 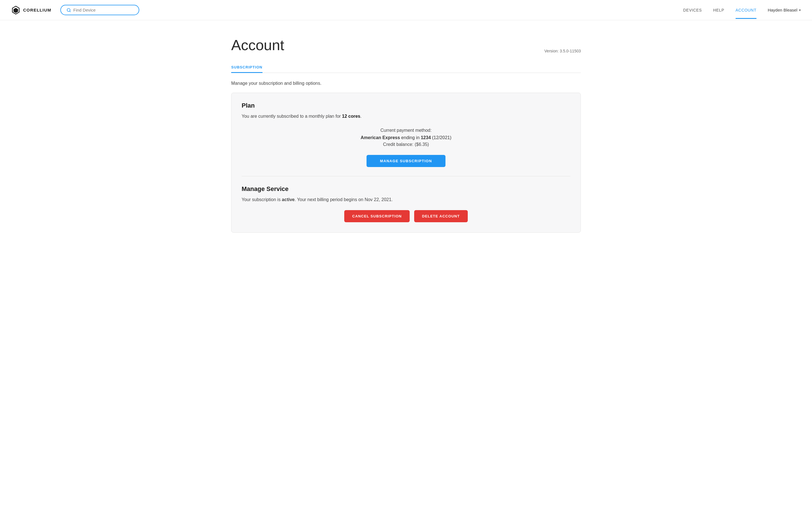 What do you see at coordinates (406, 216) in the screenshot?
I see `action-buttons: CANCEL SUBSCRIPTION DELETE ACCOUNT` at bounding box center [406, 216].